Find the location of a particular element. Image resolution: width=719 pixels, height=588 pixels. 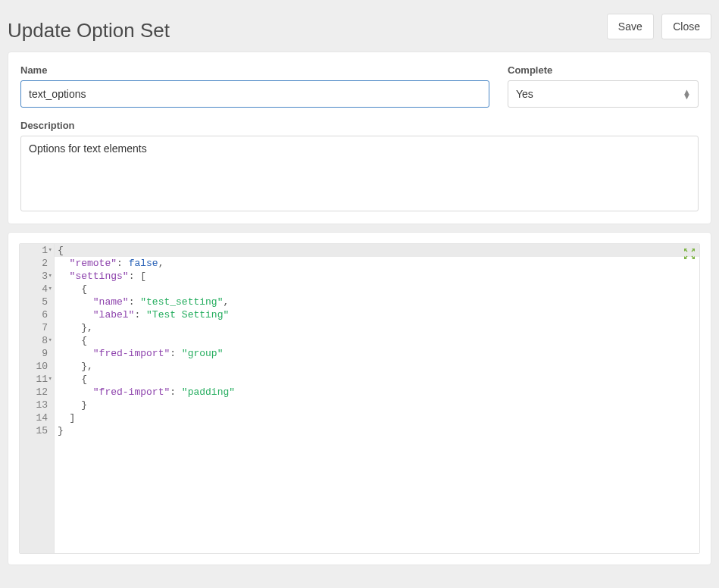

code-line: "label": "Test Setting" is located at coordinates (379, 315).